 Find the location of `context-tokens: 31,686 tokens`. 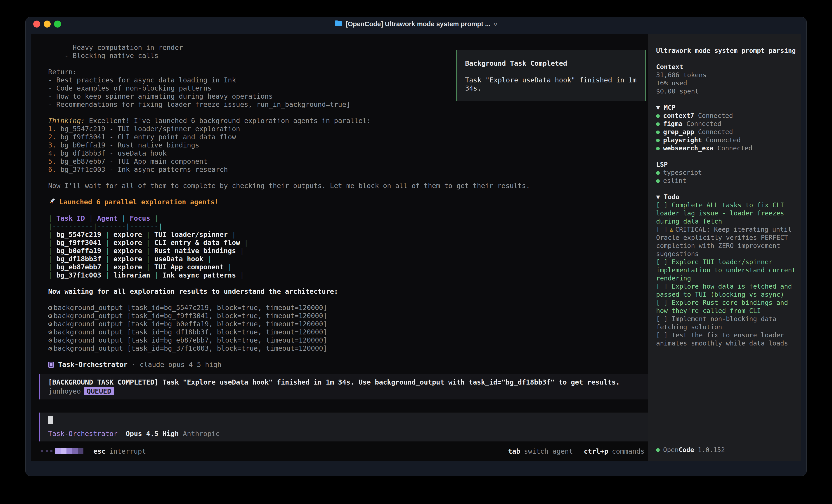

context-tokens: 31,686 tokens is located at coordinates (728, 75).